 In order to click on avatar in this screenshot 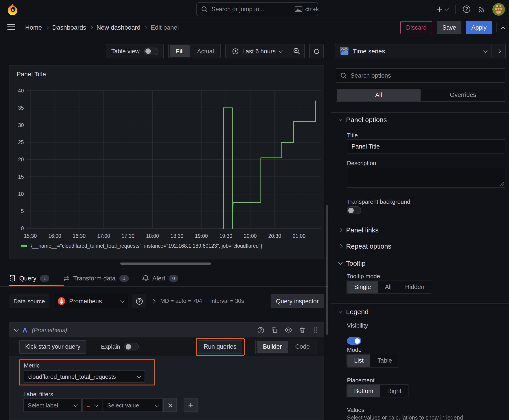, I will do `click(499, 9)`.